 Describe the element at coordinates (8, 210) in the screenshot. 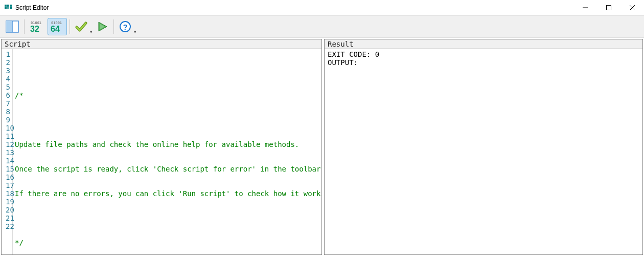

I see `line-number: 20` at that location.